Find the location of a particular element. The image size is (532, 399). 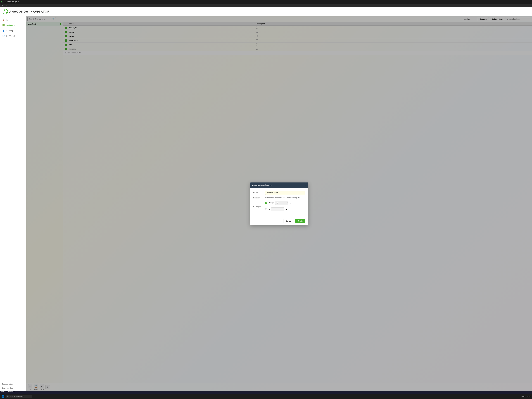

anaconda-subtitle: NAVIGATOR is located at coordinates (40, 12).